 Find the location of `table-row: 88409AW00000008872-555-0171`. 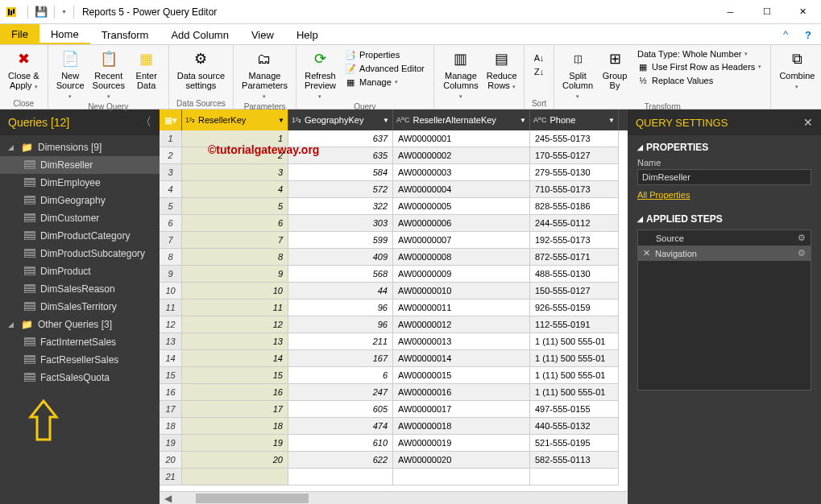

table-row: 88409AW00000008872-555-0171 is located at coordinates (393, 258).